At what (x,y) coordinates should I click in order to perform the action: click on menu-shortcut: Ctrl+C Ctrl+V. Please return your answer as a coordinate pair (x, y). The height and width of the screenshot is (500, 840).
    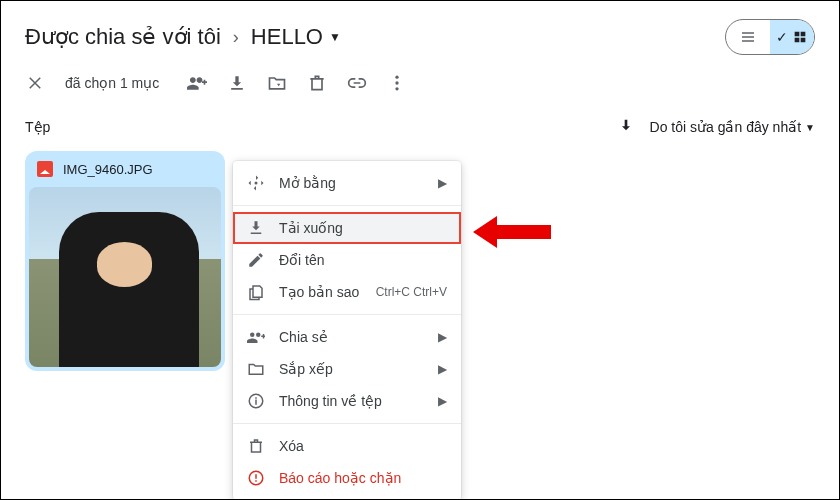
    Looking at the image, I should click on (412, 292).